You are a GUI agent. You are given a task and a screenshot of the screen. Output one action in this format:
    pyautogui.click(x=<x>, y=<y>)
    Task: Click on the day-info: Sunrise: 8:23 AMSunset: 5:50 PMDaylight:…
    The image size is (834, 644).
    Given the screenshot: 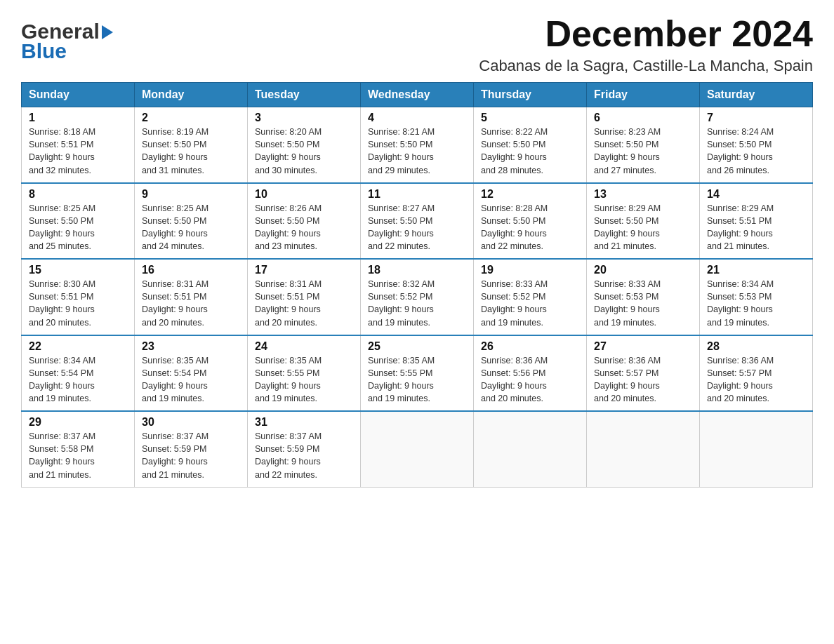 What is the action you would take?
    pyautogui.click(x=628, y=151)
    